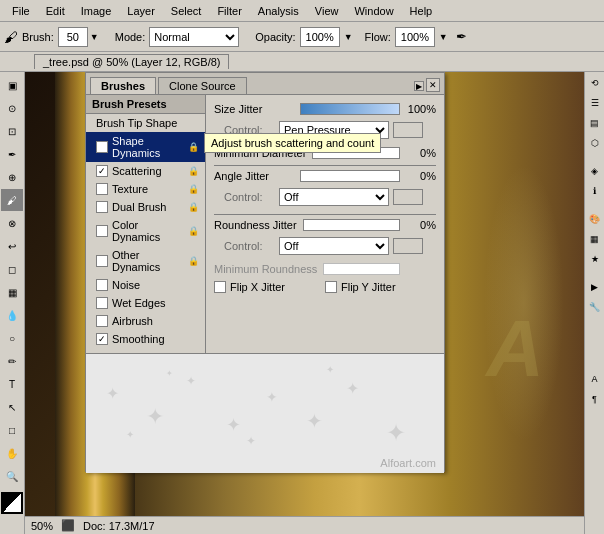  What do you see at coordinates (12, 200) in the screenshot?
I see `brush-tool: 🖌` at bounding box center [12, 200].